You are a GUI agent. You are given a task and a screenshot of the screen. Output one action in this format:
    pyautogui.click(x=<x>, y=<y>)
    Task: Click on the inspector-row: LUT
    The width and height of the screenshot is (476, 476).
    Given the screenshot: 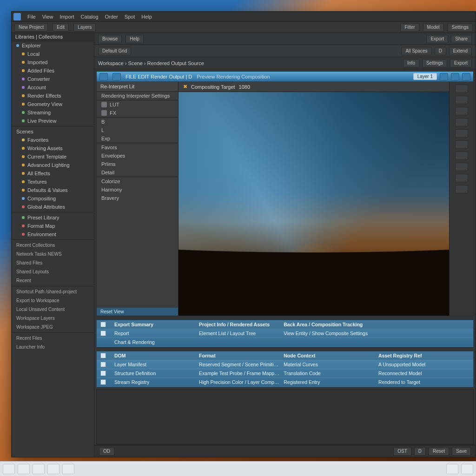 What is the action you would take?
    pyautogui.click(x=138, y=105)
    